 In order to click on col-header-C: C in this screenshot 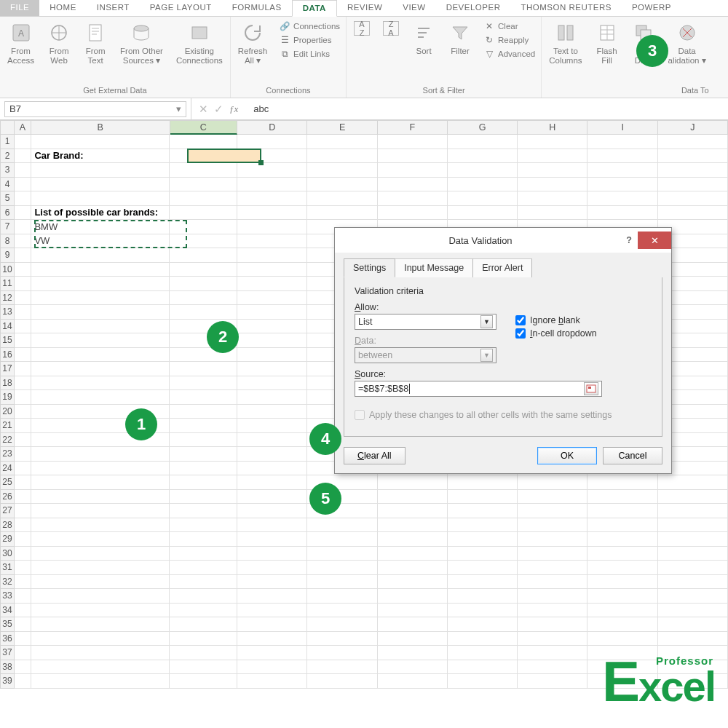, I will do `click(204, 127)`.